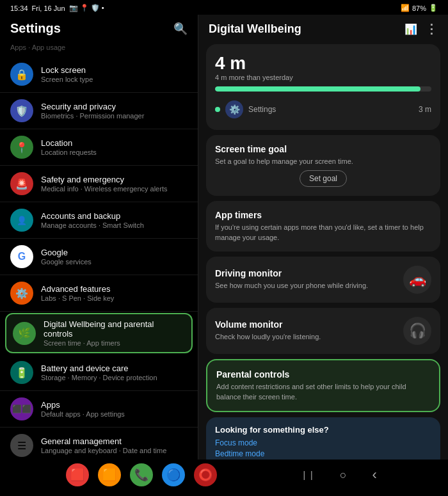  Describe the element at coordinates (99, 444) in the screenshot. I see `sidebar-item-general: ☰ General management Language and keyboa…` at that location.